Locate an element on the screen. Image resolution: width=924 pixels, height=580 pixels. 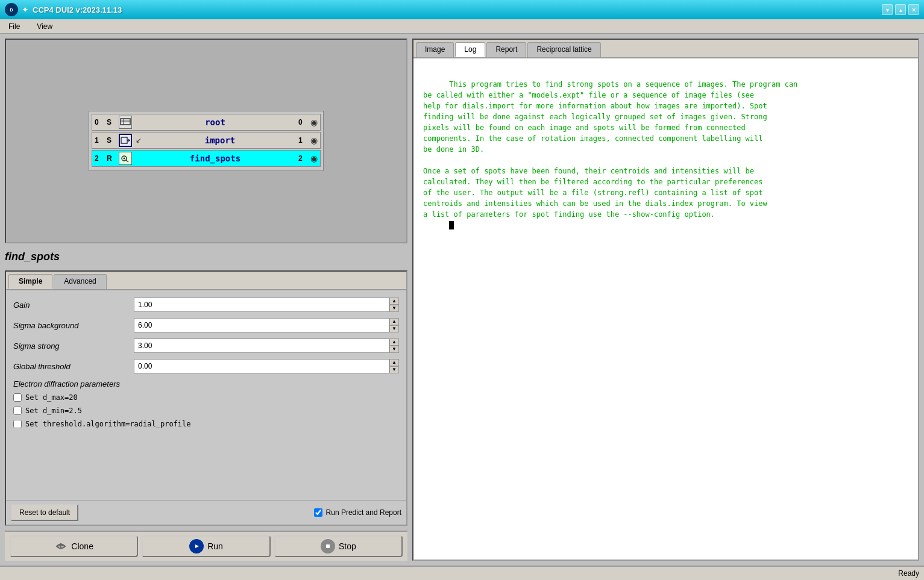
row-eye-2: ◉ is located at coordinates (314, 158).